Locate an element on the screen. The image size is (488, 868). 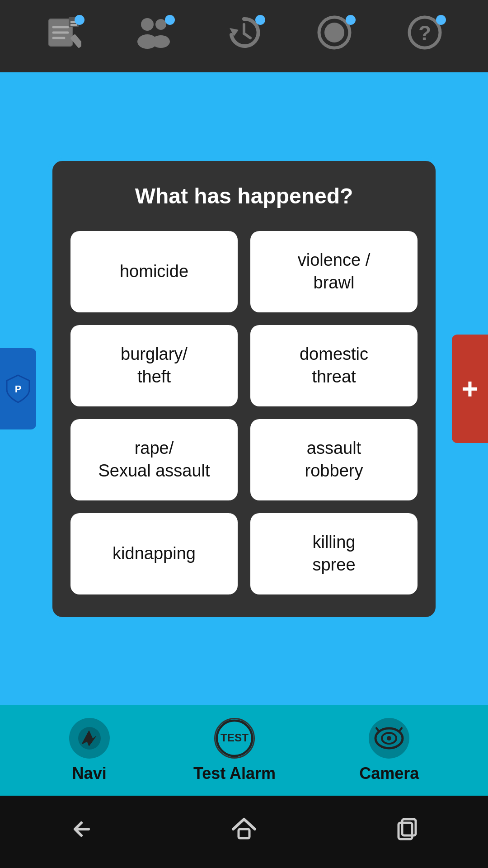
navi-label: Navi is located at coordinates (89, 774).